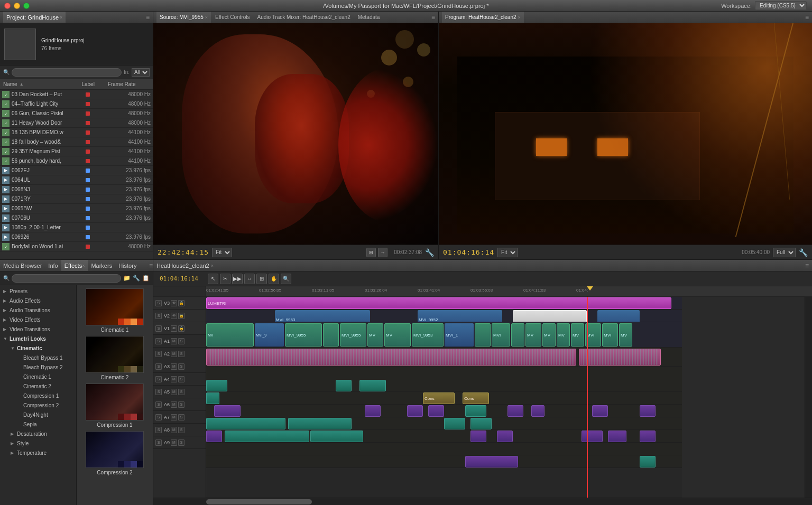 The height and width of the screenshot is (505, 812). What do you see at coordinates (115, 406) in the screenshot?
I see `preview-compression1: Compression 1` at bounding box center [115, 406].